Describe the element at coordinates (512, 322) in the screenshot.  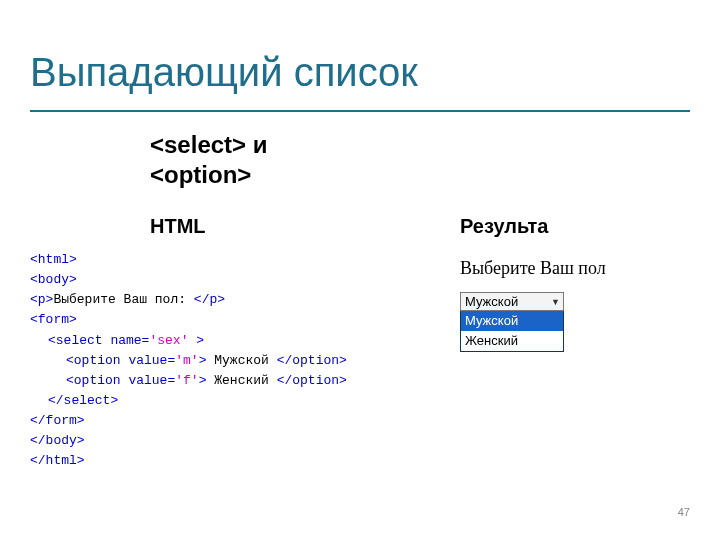
I see `select-dropdown: Мужской ▼ Мужской Женский` at that location.